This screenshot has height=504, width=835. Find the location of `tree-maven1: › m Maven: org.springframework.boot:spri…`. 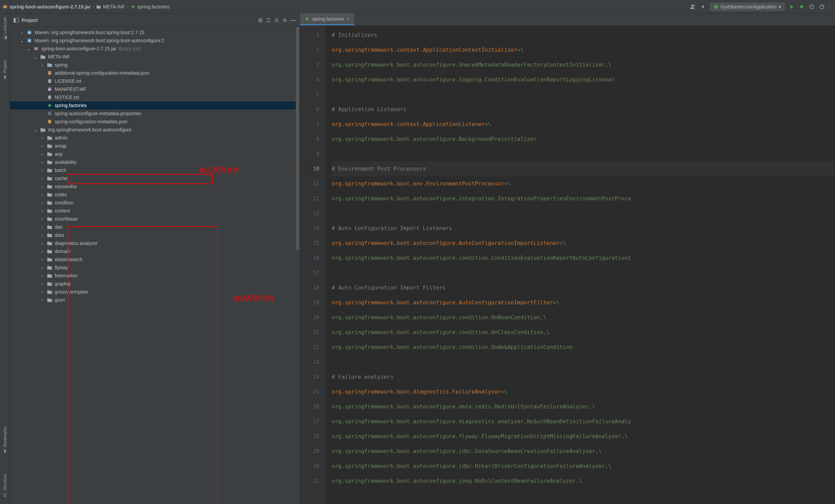

tree-maven1: › m Maven: org.springframework.boot:spri… is located at coordinates (155, 33).